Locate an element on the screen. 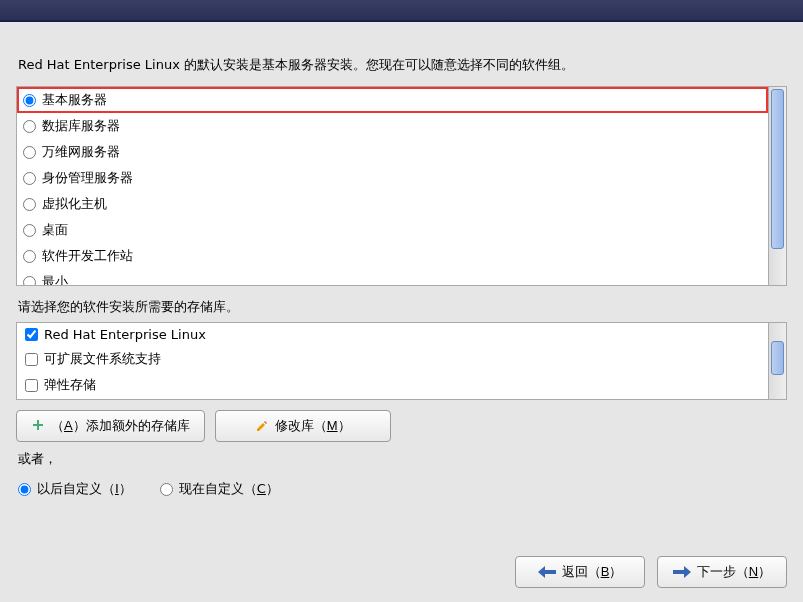 This screenshot has height=602, width=803. software-group-item: 数据库服务器 is located at coordinates (392, 126).